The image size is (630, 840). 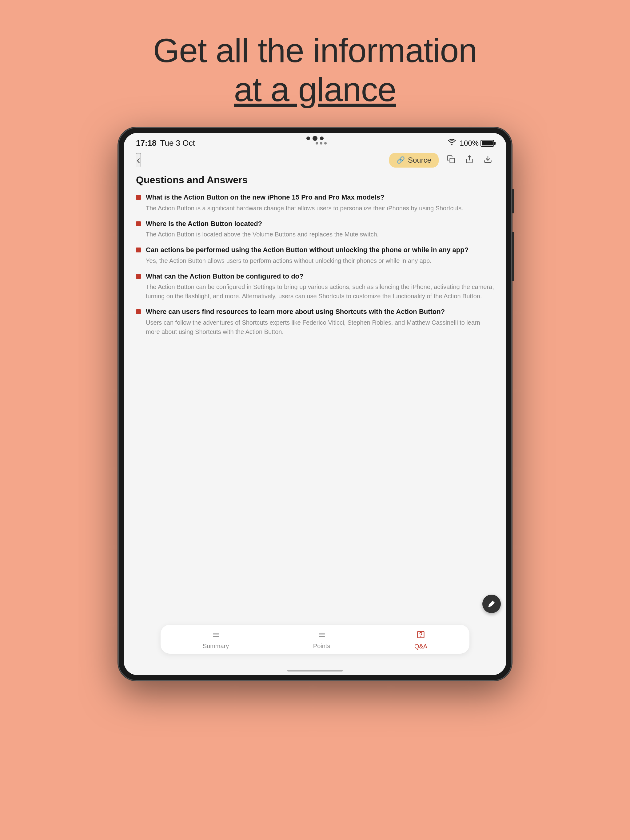 What do you see at coordinates (320, 261) in the screenshot?
I see `qa-answer: Yes, the Action Button allows users to p…` at bounding box center [320, 261].